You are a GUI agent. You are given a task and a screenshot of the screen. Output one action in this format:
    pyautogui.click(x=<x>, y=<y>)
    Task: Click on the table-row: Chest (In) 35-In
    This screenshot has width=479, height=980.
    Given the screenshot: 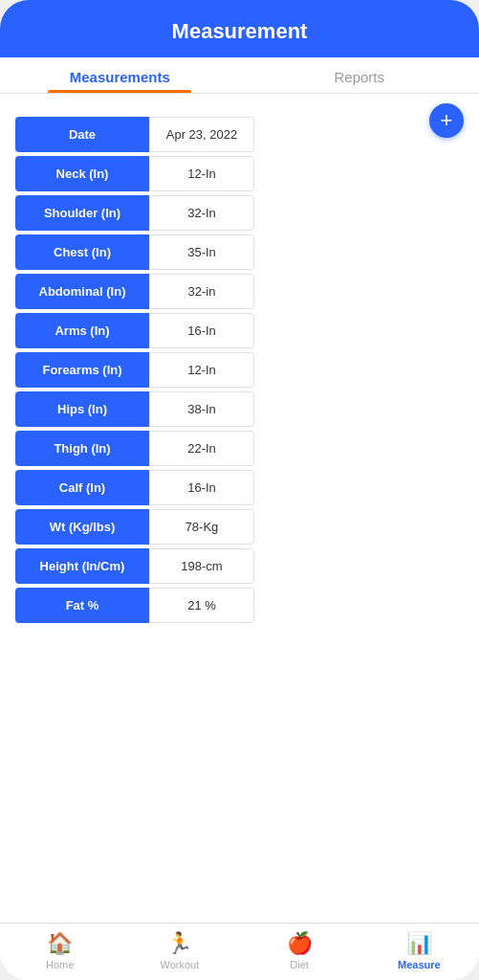 What is the action you would take?
    pyautogui.click(x=140, y=253)
    